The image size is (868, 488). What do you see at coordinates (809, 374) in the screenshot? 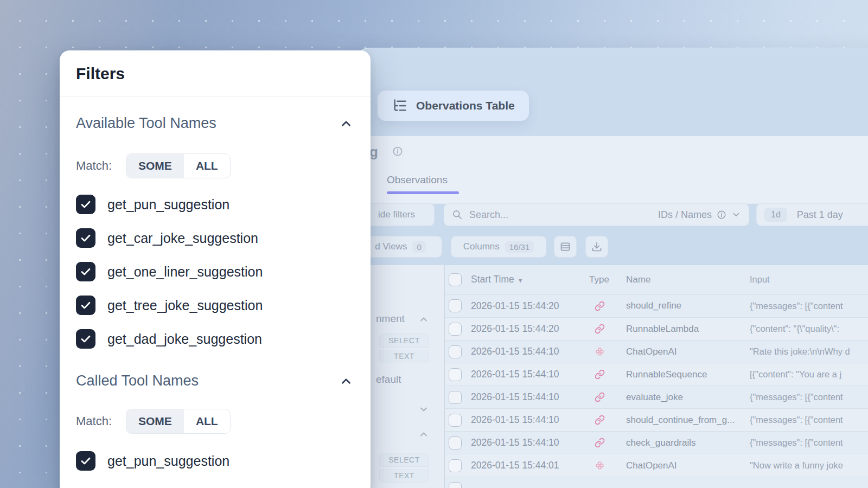
I see `cell-input: [{"content": "You are a j` at bounding box center [809, 374].